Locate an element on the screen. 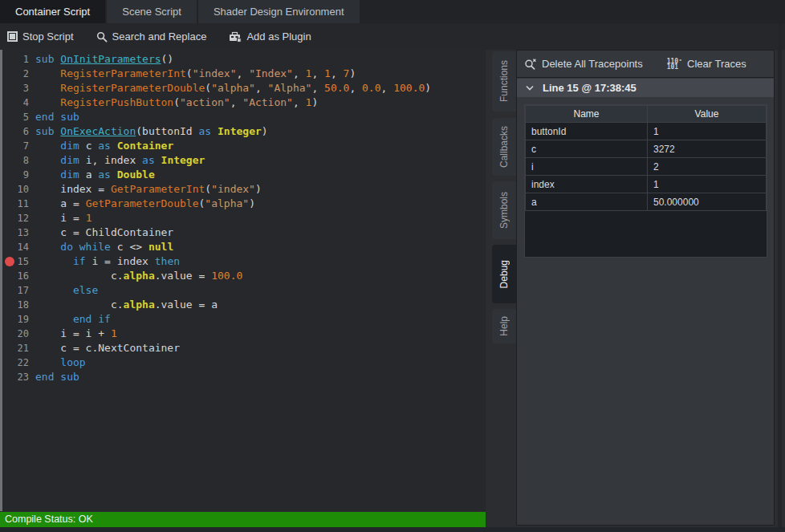 Image resolution: width=785 pixels, height=532 pixels. code-line: 4 RegisterPushButton("action", "Action",… is located at coordinates (242, 103).